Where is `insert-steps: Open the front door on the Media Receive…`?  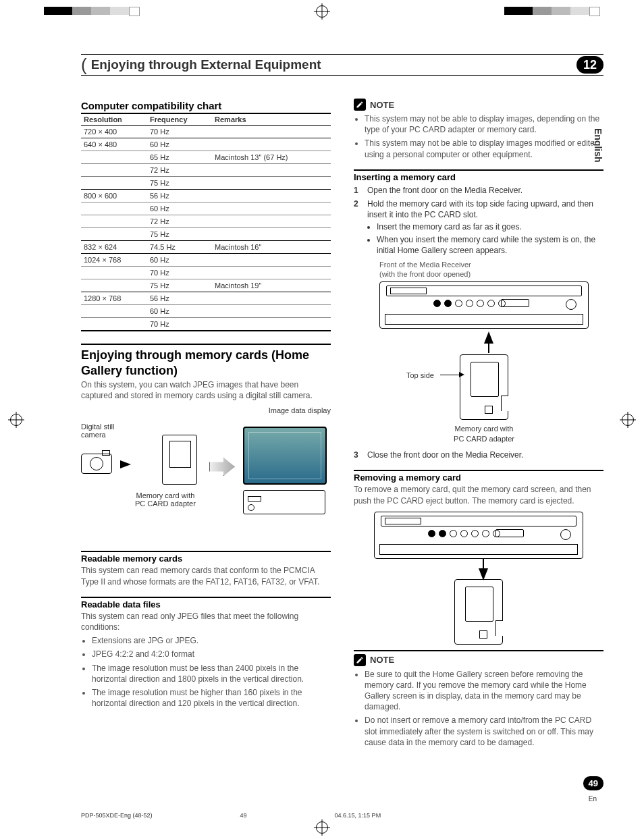 insert-steps: Open the front door on the Media Receive… is located at coordinates (479, 323).